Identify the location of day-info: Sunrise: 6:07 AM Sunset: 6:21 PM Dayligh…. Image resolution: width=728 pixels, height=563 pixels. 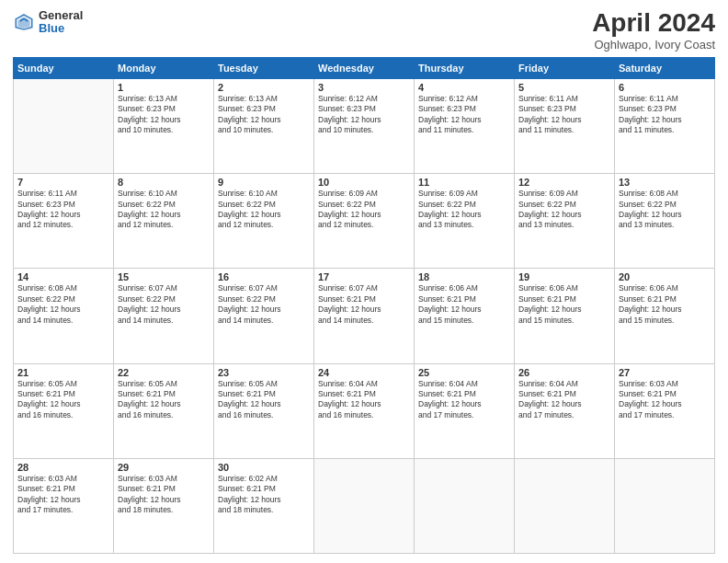
(364, 304).